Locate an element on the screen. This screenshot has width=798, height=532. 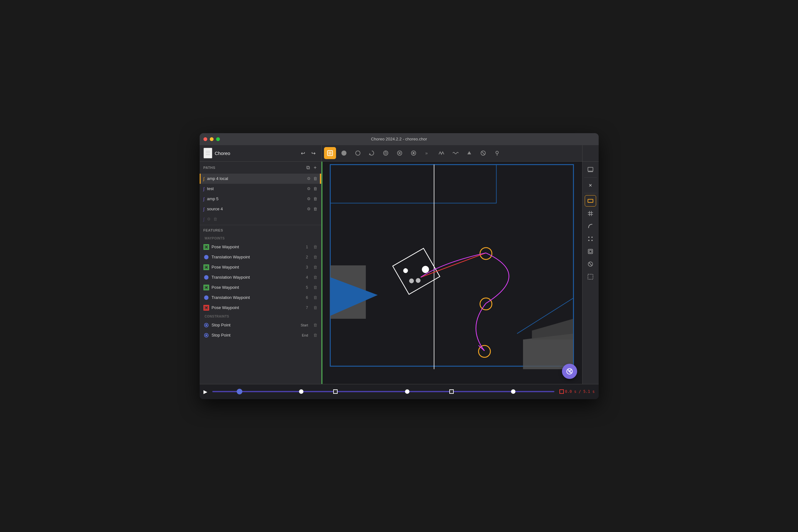
tool-arrow is located at coordinates (469, 153).